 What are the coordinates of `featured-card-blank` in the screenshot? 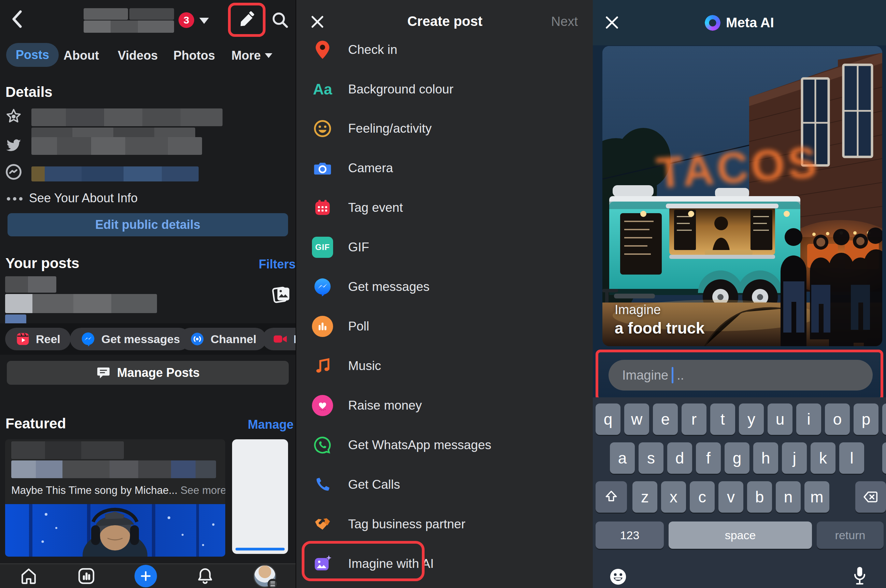 It's located at (260, 496).